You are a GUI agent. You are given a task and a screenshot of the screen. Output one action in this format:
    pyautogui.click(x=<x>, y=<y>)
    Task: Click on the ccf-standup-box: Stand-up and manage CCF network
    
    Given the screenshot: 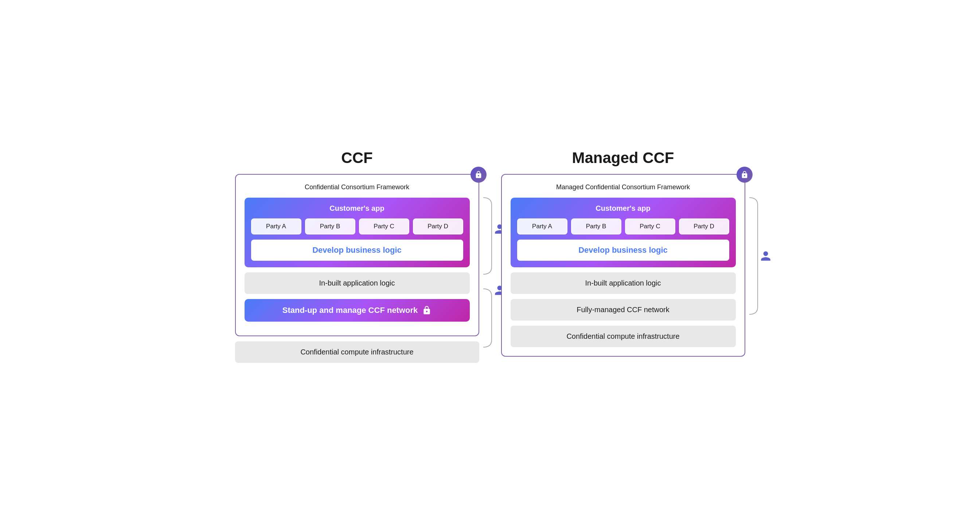 What is the action you would take?
    pyautogui.click(x=357, y=311)
    